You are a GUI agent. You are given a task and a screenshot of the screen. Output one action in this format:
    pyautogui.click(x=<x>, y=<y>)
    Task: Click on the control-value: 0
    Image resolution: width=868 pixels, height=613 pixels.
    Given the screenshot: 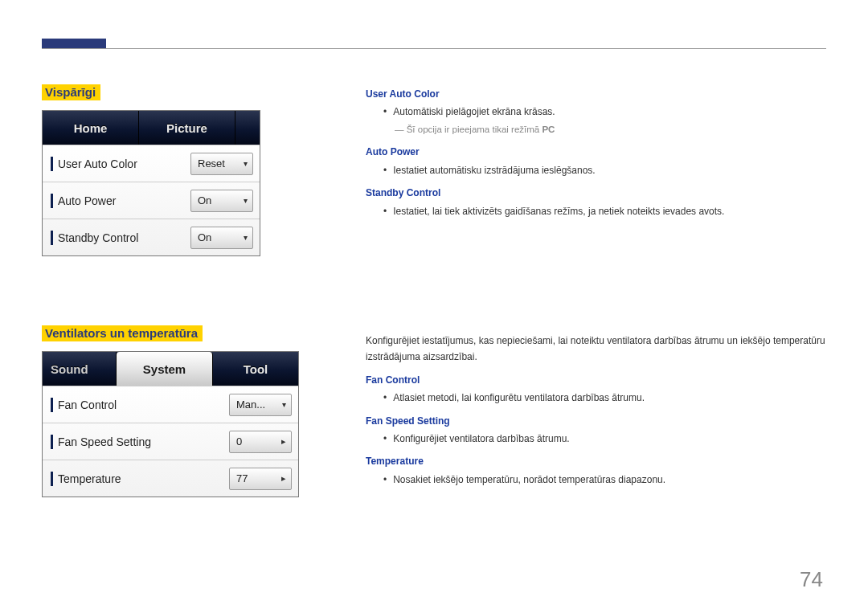 What is the action you would take?
    pyautogui.click(x=240, y=442)
    